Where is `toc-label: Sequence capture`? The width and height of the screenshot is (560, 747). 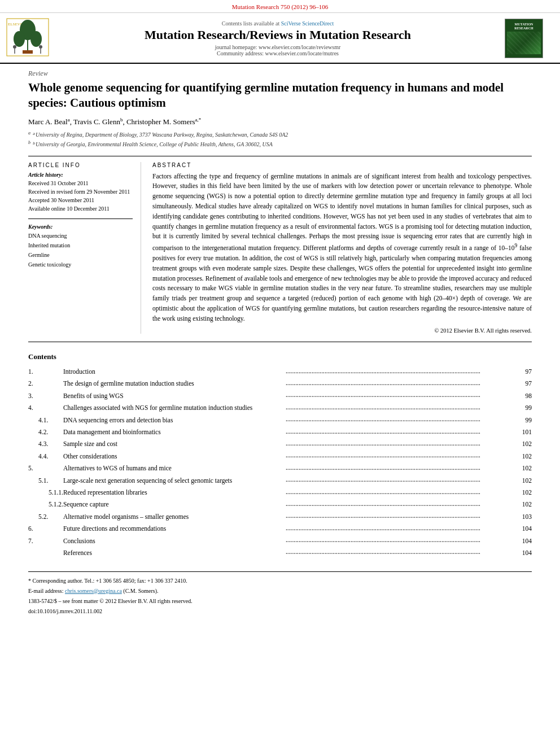 toc-label: Sequence capture is located at coordinates (174, 505).